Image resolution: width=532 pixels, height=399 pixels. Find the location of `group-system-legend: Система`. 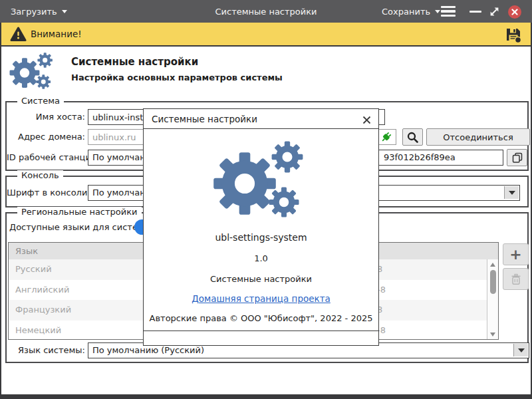

group-system-legend: Система is located at coordinates (41, 101).